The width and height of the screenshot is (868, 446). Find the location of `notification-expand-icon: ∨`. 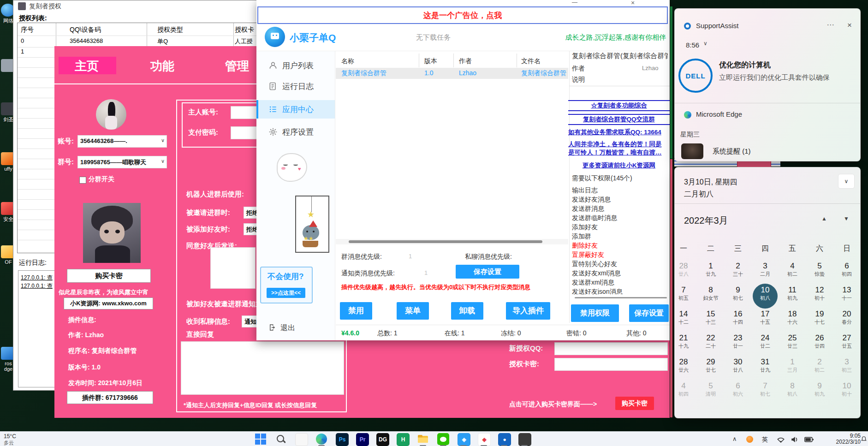

notification-expand-icon: ∨ is located at coordinates (706, 43).